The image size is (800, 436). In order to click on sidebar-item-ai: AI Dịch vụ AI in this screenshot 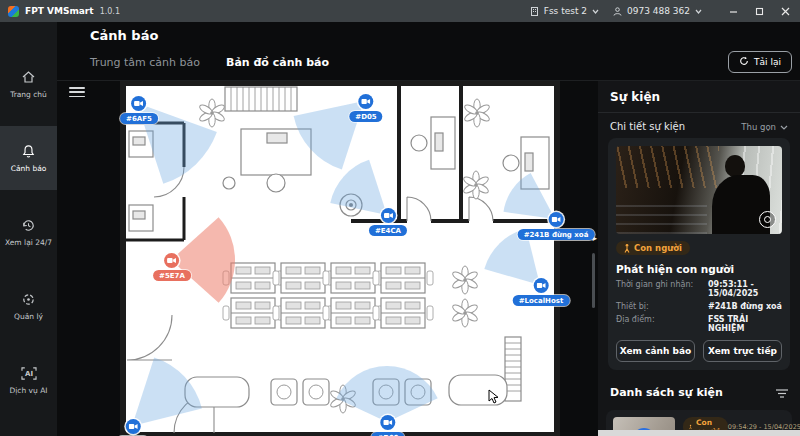, I will do `click(28, 380)`.